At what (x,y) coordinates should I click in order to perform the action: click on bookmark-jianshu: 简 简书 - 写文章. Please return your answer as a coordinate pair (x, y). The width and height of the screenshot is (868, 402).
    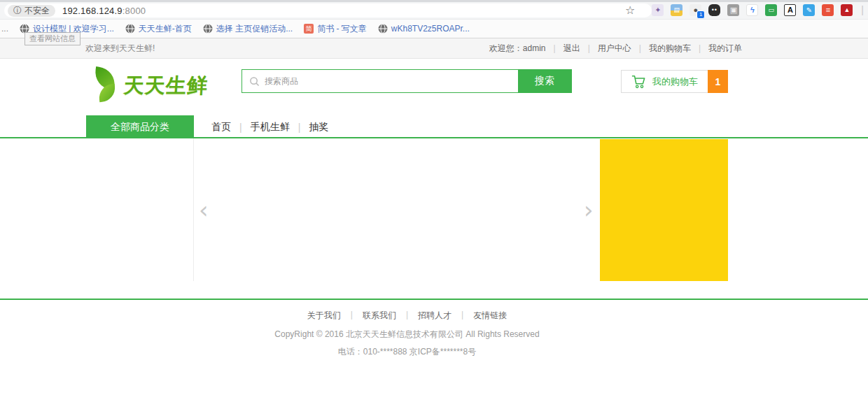
    Looking at the image, I should click on (335, 29).